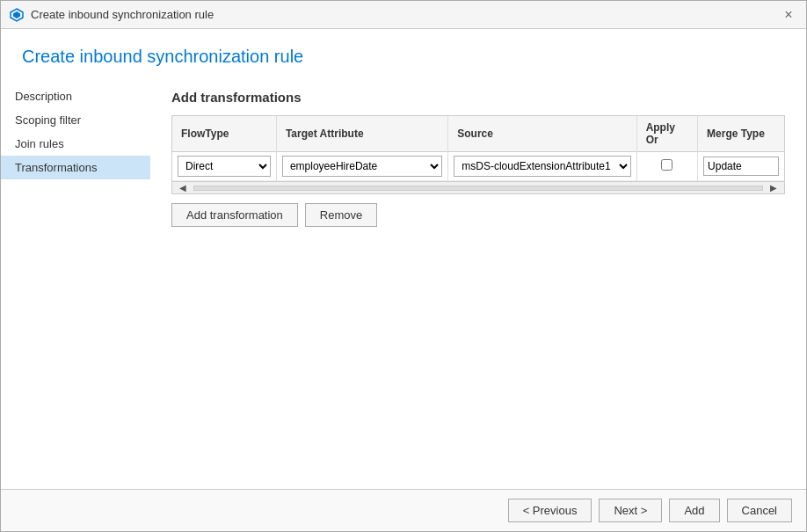  What do you see at coordinates (235, 215) in the screenshot?
I see `add-transformation-button: Add transformation` at bounding box center [235, 215].